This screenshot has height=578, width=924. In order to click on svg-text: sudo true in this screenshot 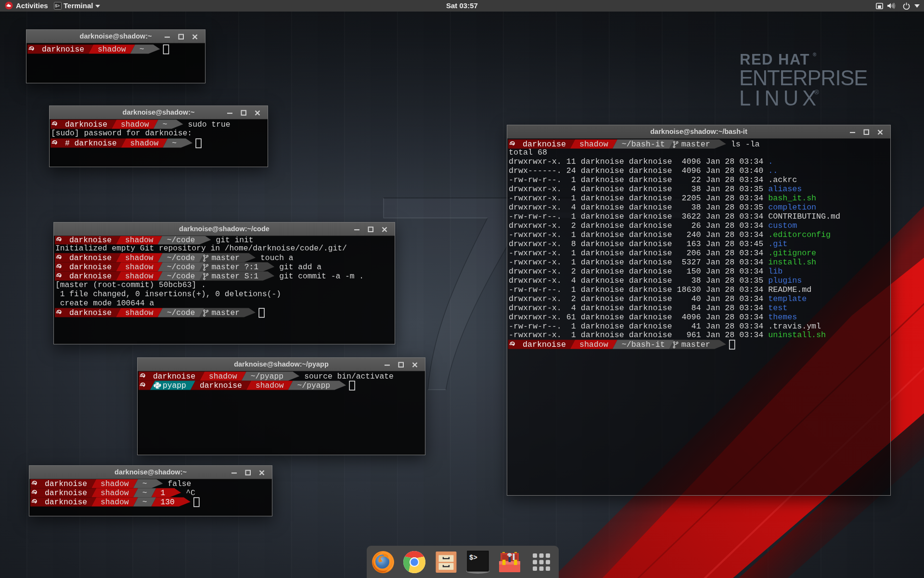, I will do `click(209, 124)`.